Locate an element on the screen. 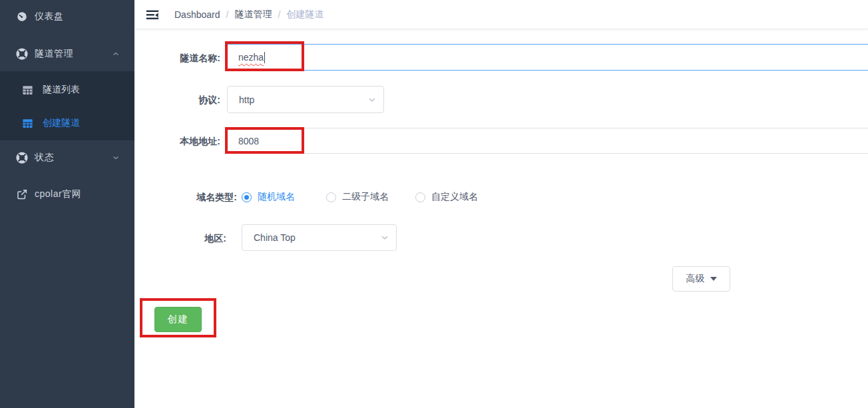  region-value: China Top is located at coordinates (274, 238).